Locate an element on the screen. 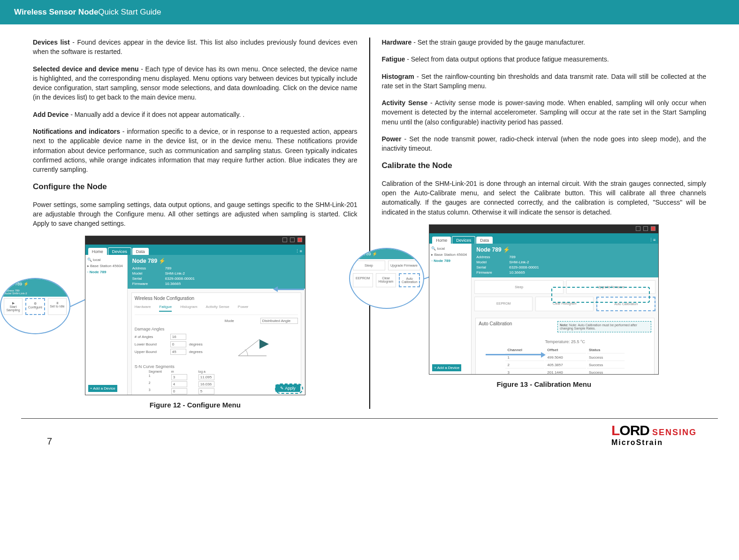  text: - Manually add a device if it does not a… is located at coordinates (157, 115).